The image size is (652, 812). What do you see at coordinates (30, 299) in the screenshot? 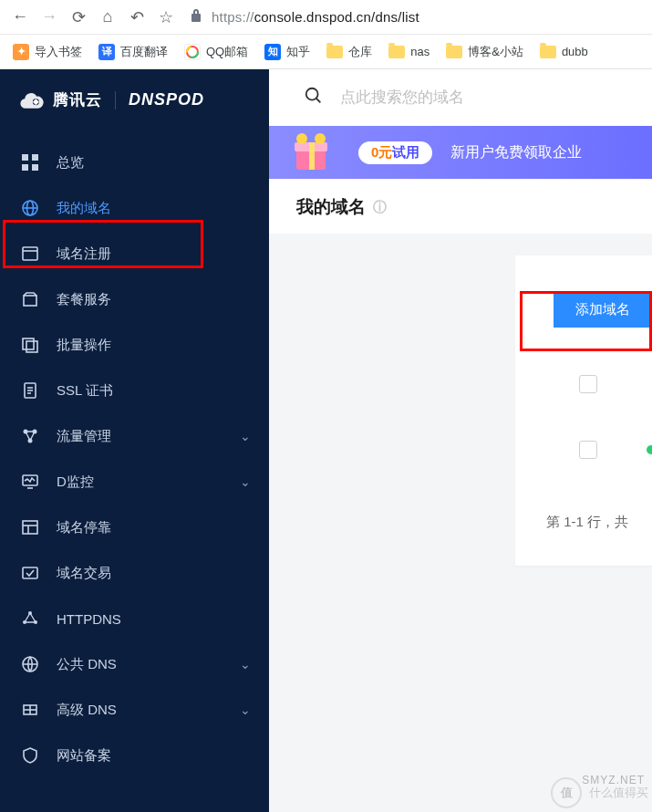
I see `package-icon` at bounding box center [30, 299].